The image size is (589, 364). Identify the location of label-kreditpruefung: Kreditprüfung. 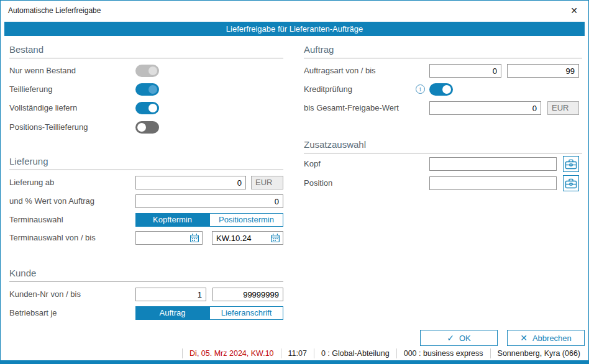
(328, 89).